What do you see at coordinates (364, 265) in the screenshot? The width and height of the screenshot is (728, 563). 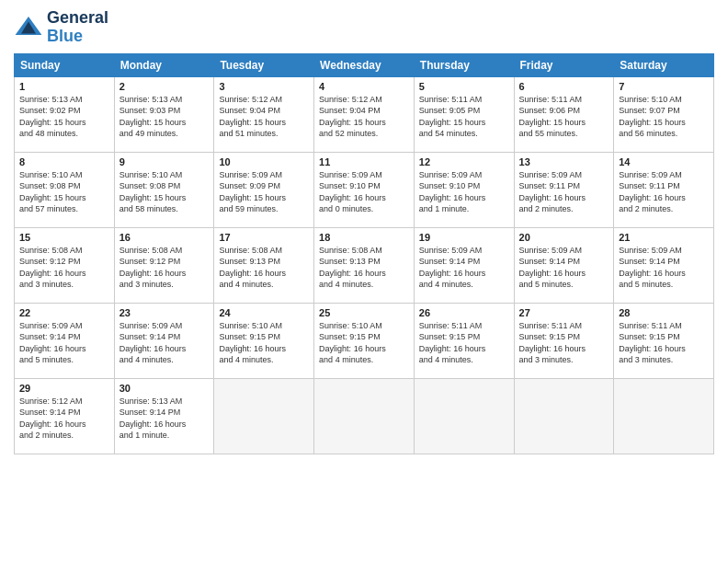 I see `week-row-3: 15Sunrise: 5:08 AM Sunset: 9:12 PM Dayli…` at bounding box center [364, 265].